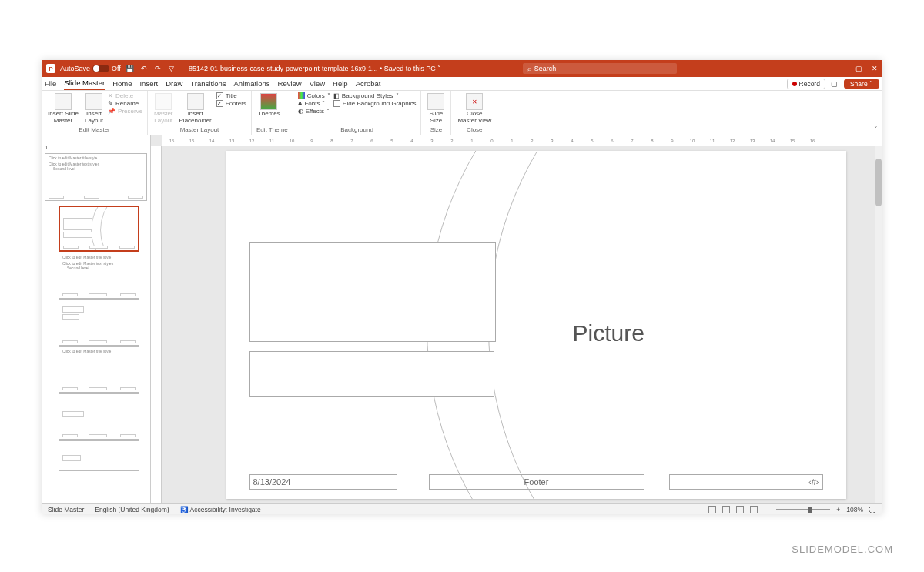 The width and height of the screenshot is (924, 572). I want to click on vertical-scrollbar, so click(879, 325).